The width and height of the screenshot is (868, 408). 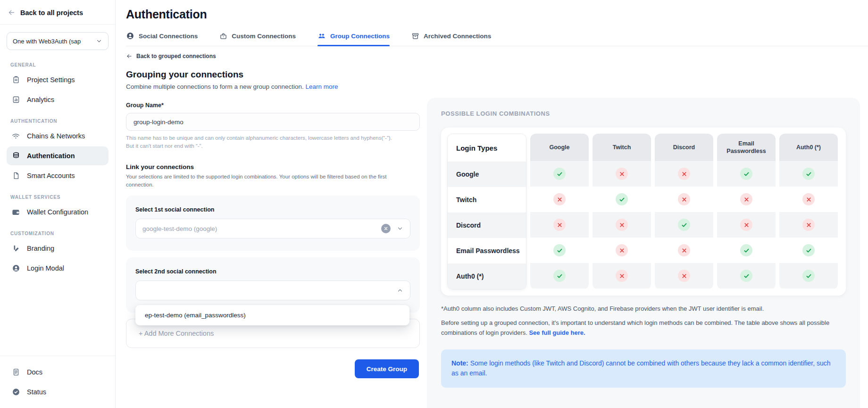 I want to click on tab-bar: Social ConnectionsCustom ConnectionsGrou…, so click(x=497, y=39).